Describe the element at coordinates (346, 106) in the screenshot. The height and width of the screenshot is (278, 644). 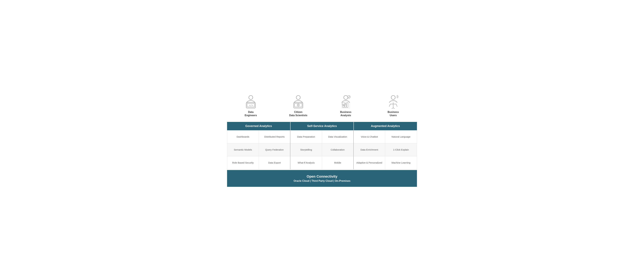
I see `persona-business-analysts: Business Analysts` at that location.